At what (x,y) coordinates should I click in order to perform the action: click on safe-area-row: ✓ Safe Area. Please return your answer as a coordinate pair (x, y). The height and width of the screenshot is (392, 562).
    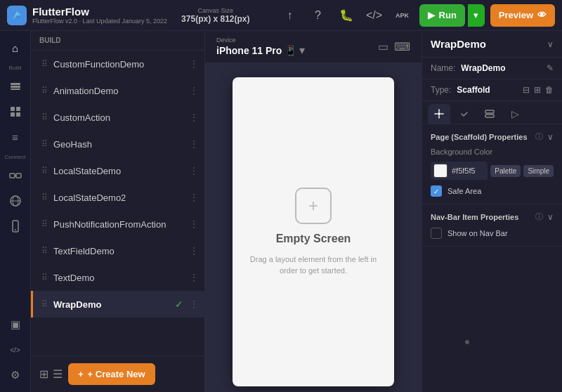
    Looking at the image, I should click on (492, 191).